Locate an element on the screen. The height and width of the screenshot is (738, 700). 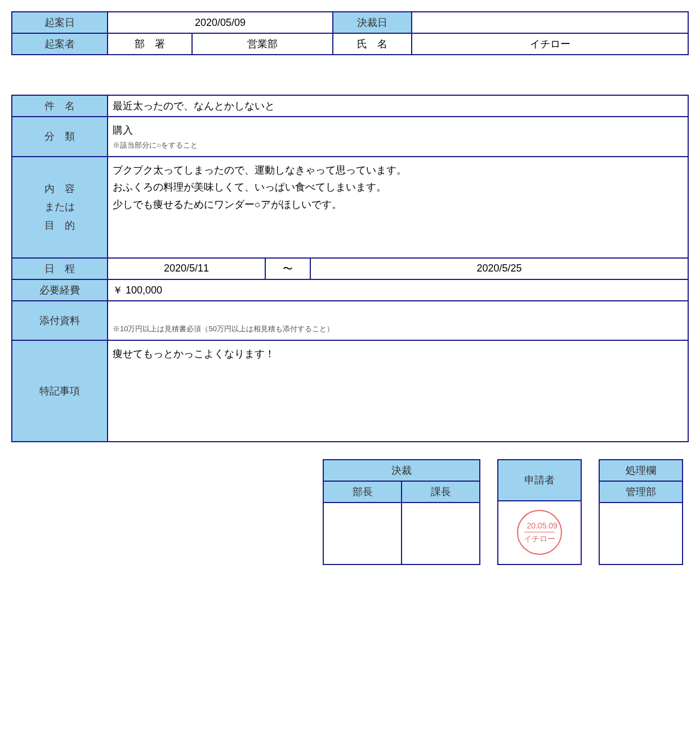
content-label: 内 容 または 目 的 is located at coordinates (60, 207).